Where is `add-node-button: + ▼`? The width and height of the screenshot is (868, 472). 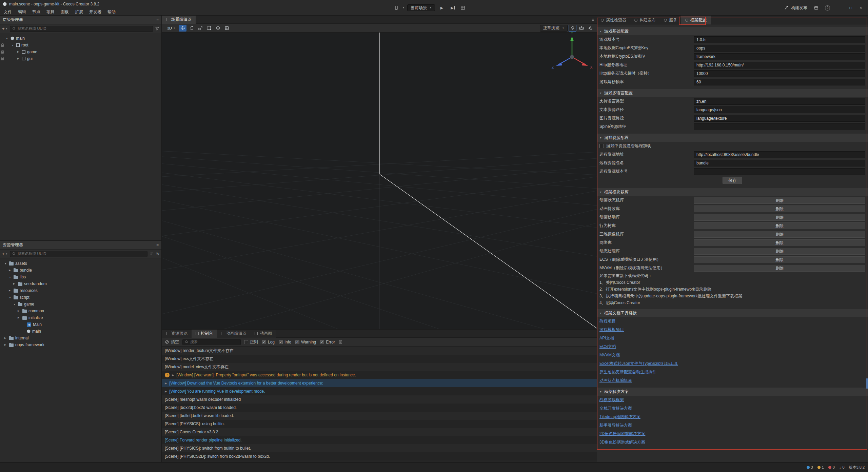
add-node-button: + ▼ is located at coordinates (5, 28).